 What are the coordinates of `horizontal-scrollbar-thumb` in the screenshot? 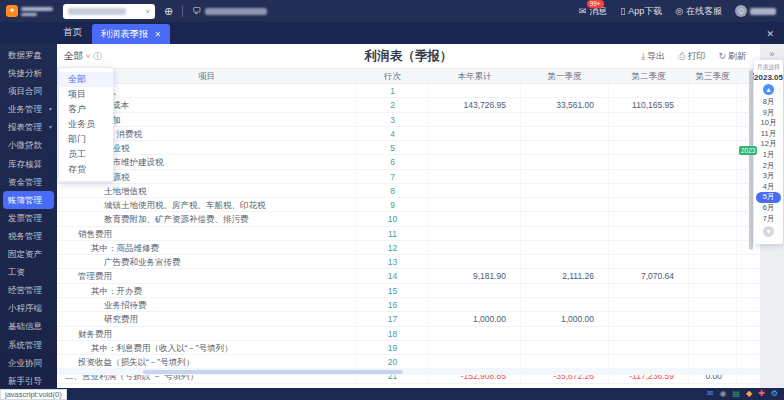 It's located at (273, 372).